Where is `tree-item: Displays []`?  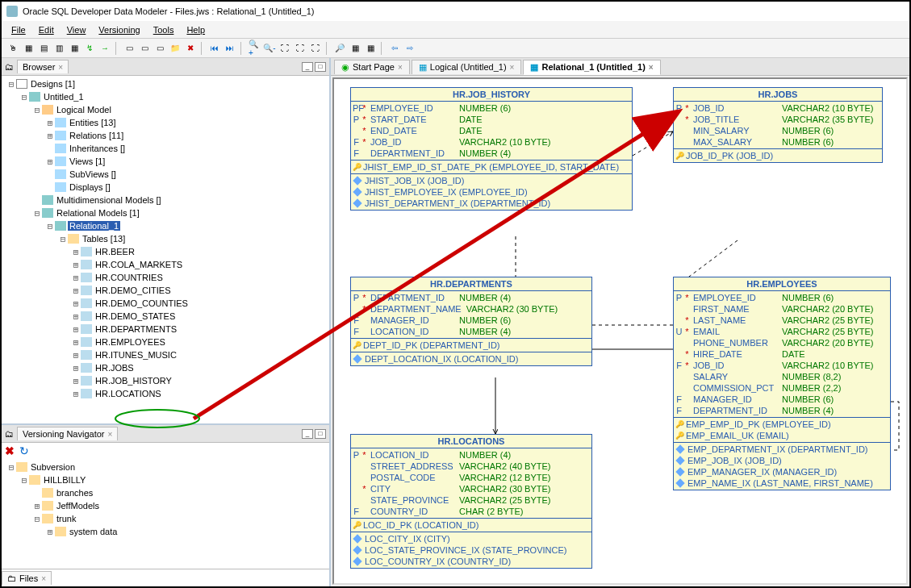 tree-item: Displays [] is located at coordinates (165, 187).